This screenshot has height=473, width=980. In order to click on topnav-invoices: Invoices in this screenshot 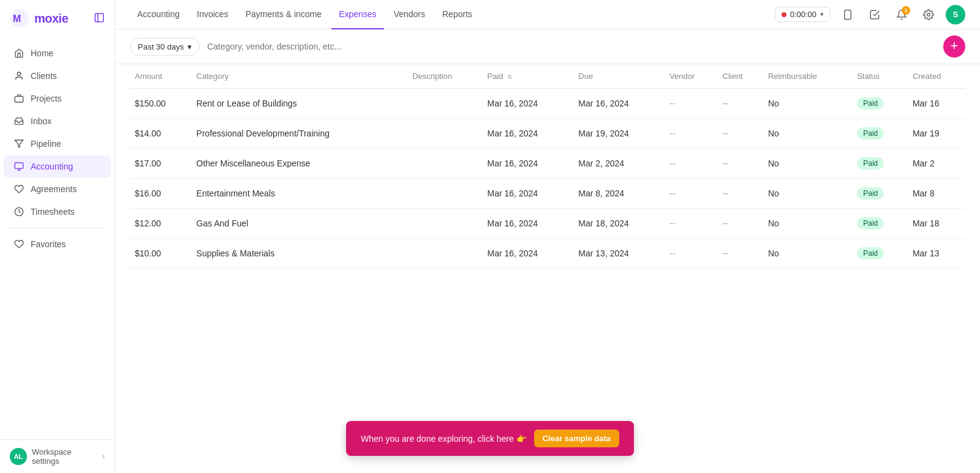, I will do `click(212, 15)`.